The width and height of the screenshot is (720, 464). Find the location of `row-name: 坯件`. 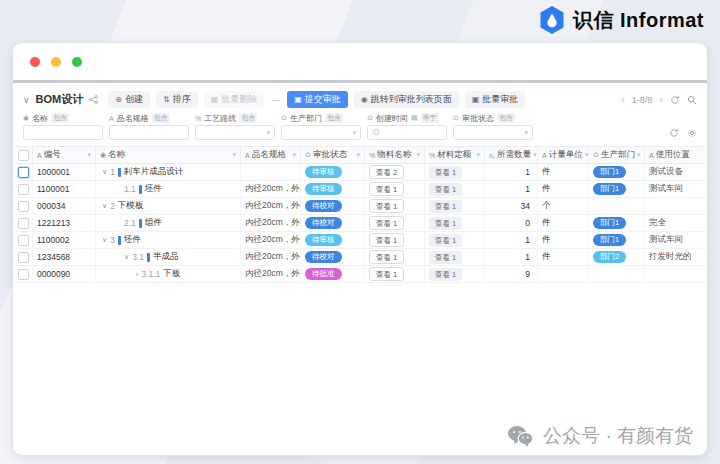

row-name: 坯件 is located at coordinates (154, 189).